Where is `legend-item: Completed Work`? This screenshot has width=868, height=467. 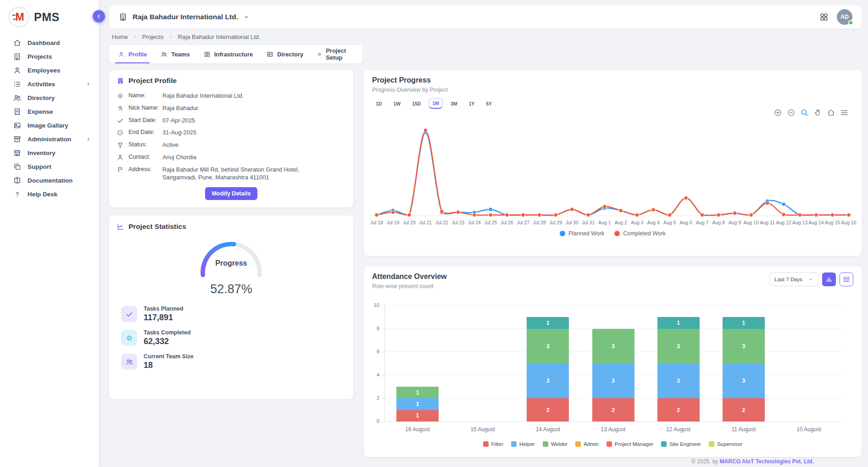 legend-item: Completed Work is located at coordinates (640, 234).